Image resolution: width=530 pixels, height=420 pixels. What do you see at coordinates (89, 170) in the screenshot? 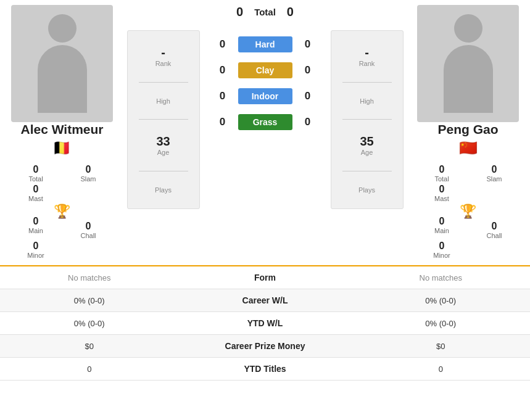
I see `left-slam-value: 0` at bounding box center [89, 170].